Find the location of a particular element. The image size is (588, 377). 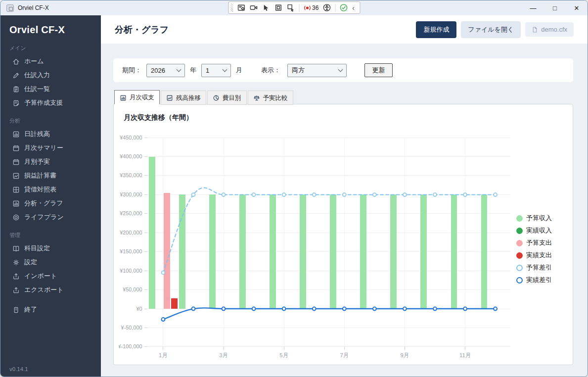

sidebar-item-monthly-summary: 月次サマリー is located at coordinates (51, 148).